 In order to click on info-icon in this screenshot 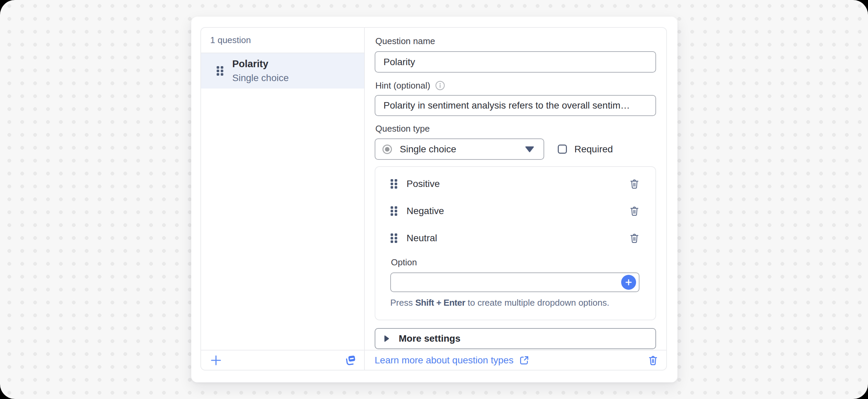, I will do `click(440, 86)`.